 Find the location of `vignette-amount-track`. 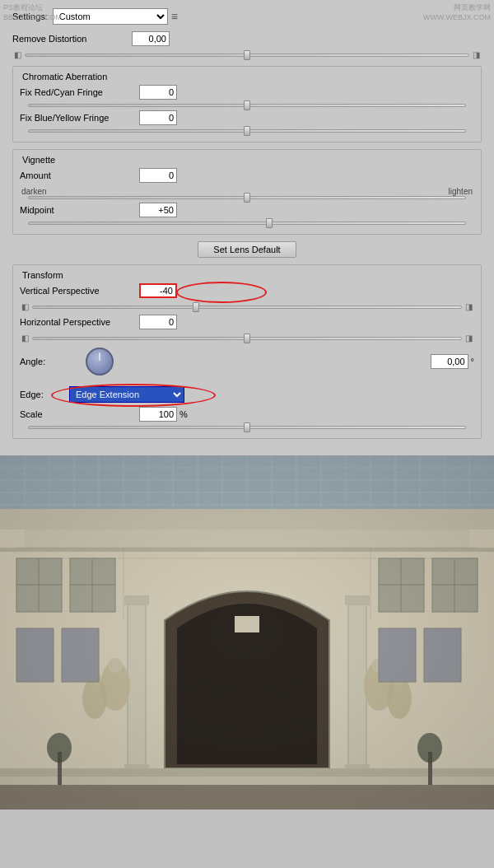

vignette-amount-track is located at coordinates (247, 198).